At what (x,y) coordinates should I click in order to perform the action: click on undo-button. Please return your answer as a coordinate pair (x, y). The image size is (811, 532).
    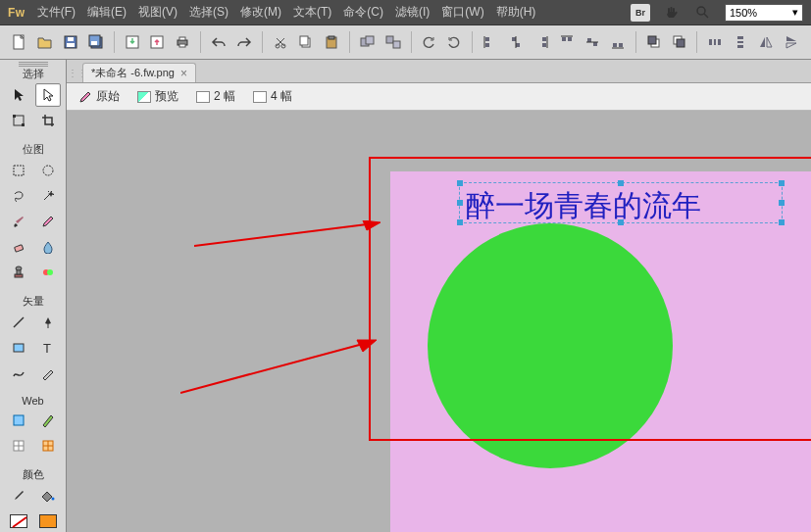
    Looking at the image, I should click on (219, 42).